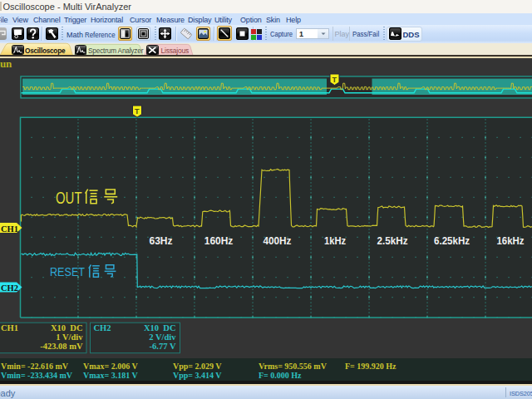  What do you see at coordinates (510, 240) in the screenshot?
I see `svg-text: 16kHz` at bounding box center [510, 240].